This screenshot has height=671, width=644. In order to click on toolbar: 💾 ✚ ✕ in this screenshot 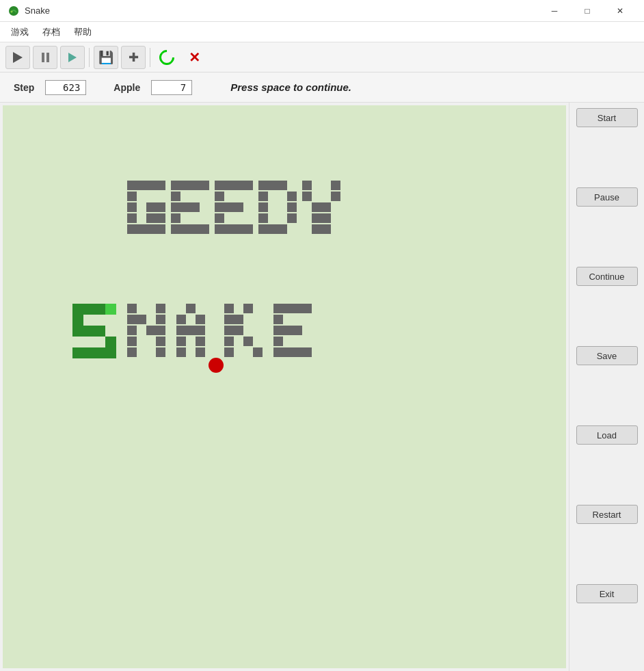, I will do `click(322, 57)`.